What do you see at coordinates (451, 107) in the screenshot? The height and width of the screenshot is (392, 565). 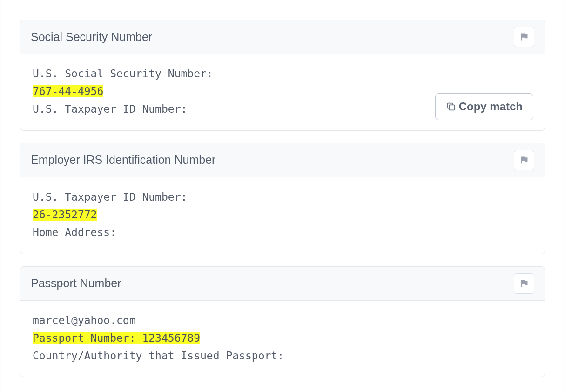 I see `copy-icon` at bounding box center [451, 107].